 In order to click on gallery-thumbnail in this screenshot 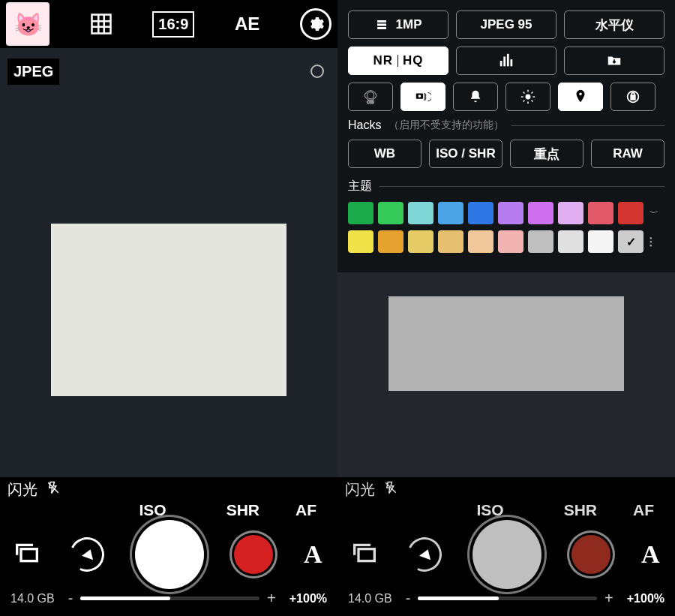, I will do `click(28, 24)`.